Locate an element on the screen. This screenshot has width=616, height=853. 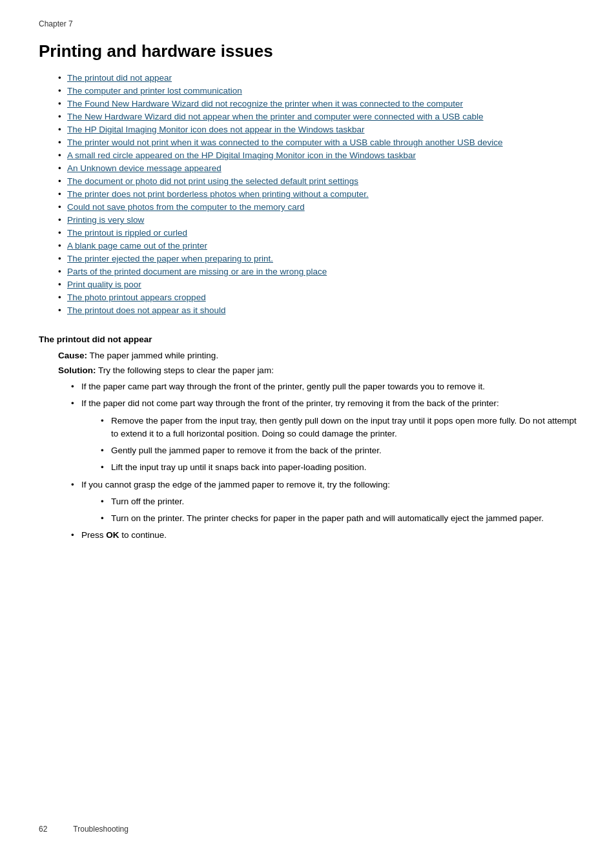
list-item: Turn off the printer. is located at coordinates (339, 502).